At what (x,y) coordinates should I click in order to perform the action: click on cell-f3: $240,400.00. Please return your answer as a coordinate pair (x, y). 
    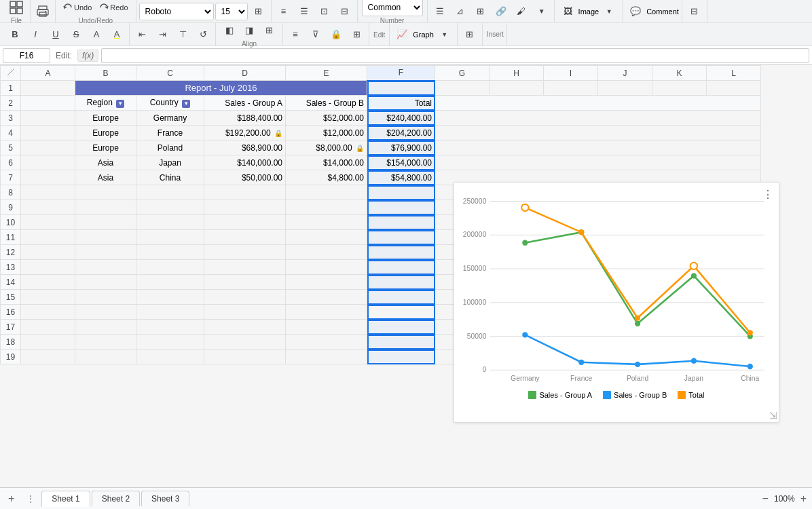
    Looking at the image, I should click on (401, 118).